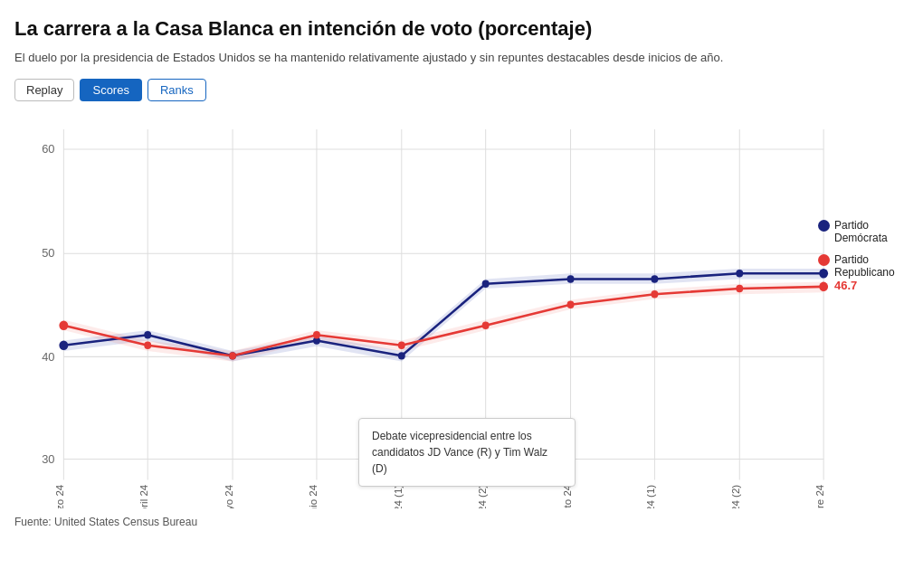 This screenshot has height=588, width=923. What do you see at coordinates (871, 266) in the screenshot?
I see `republican-label: Partido Republicano` at bounding box center [871, 266].